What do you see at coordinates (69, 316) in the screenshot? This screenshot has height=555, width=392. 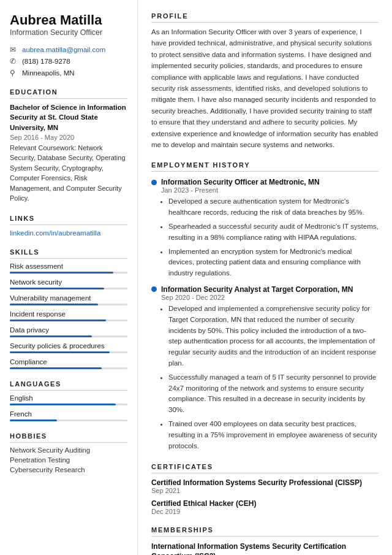 I see `skills-list: Risk assessment Network security Vulnera…` at bounding box center [69, 316].